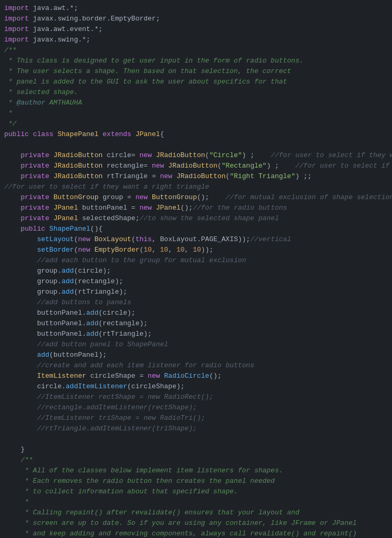  I want to click on code-line: * This class is designed to get user inp…, so click(196, 61).